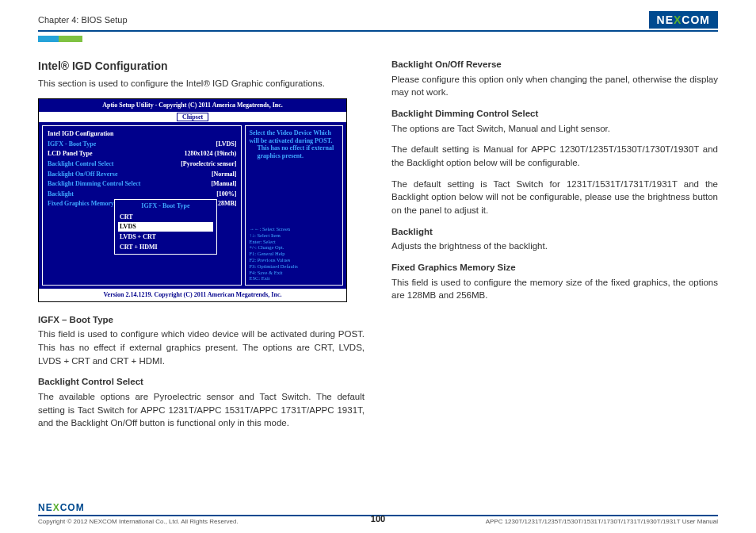  Describe the element at coordinates (166, 206) in the screenshot. I see `bios-popup-title: IGFX - Boot Type` at that location.